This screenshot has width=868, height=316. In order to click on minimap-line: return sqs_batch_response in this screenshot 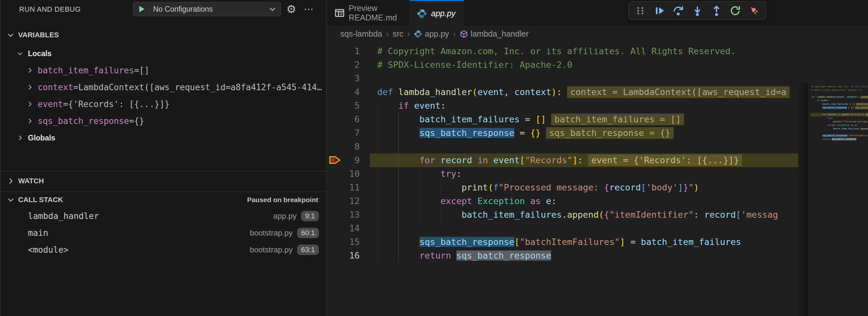, I will do `click(838, 139)`.